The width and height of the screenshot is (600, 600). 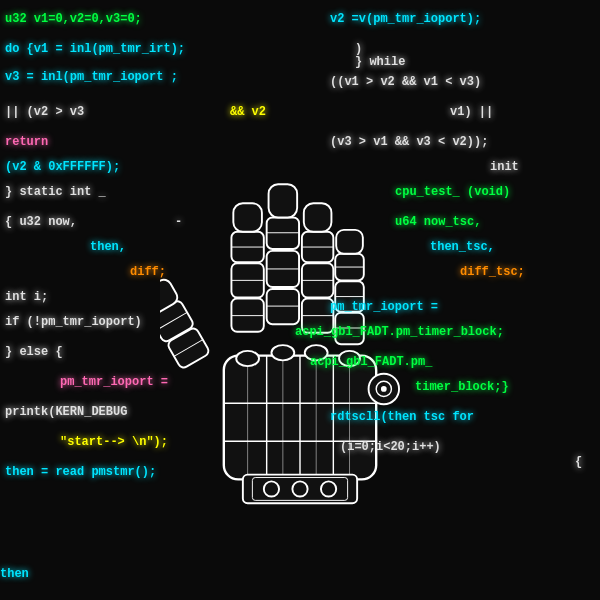 What do you see at coordinates (406, 19) in the screenshot?
I see `code-line-line2: v2 =v(pm_tmr_ioport);` at bounding box center [406, 19].